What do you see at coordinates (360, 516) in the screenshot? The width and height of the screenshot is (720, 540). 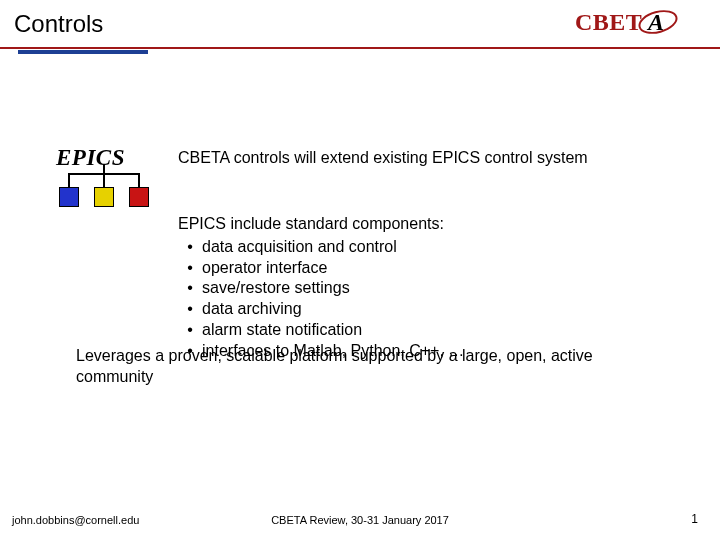 I see `footer: john.dobbins@cornell.edu CBETA Review, 3…` at bounding box center [360, 516].